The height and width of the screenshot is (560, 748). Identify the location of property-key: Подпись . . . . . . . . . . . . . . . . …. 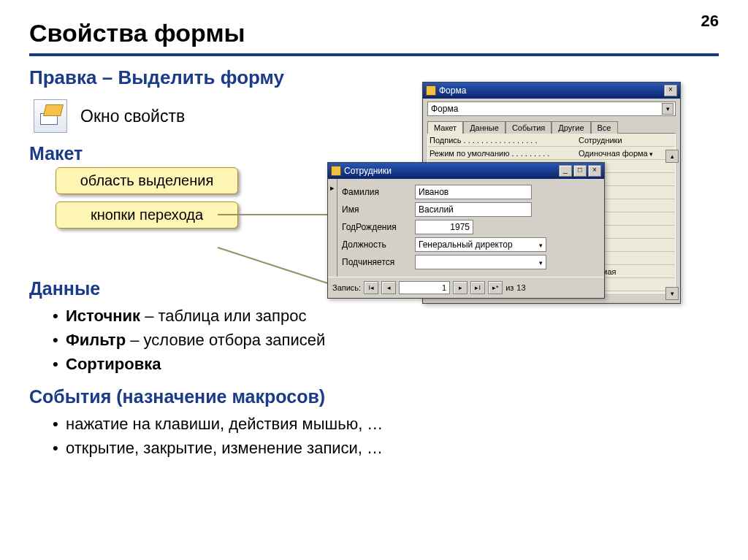
(504, 140).